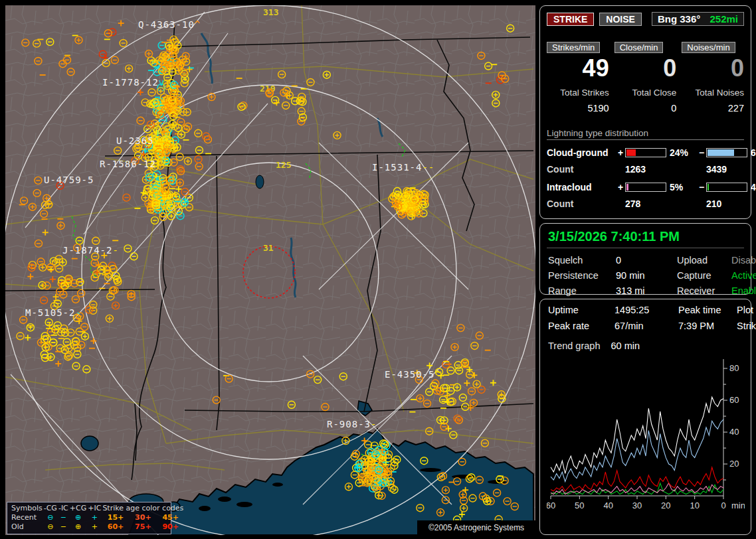 The height and width of the screenshot is (539, 756). I want to click on status-label: Peak rate, so click(581, 326).